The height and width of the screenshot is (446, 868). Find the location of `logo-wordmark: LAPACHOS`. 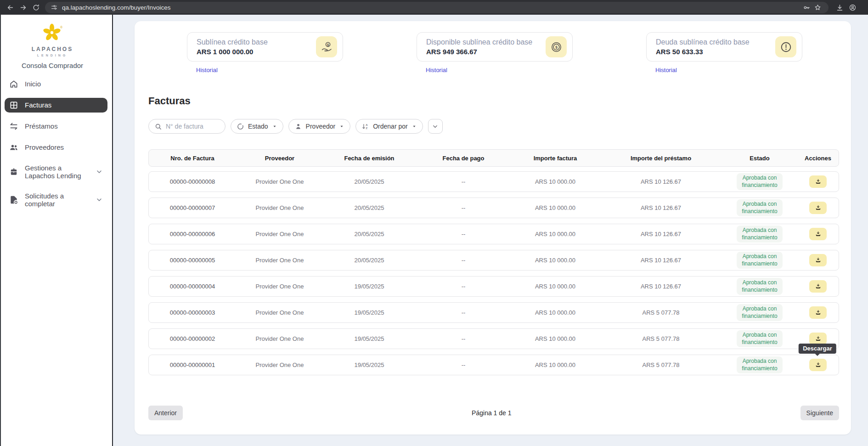

logo-wordmark: LAPACHOS is located at coordinates (52, 49).